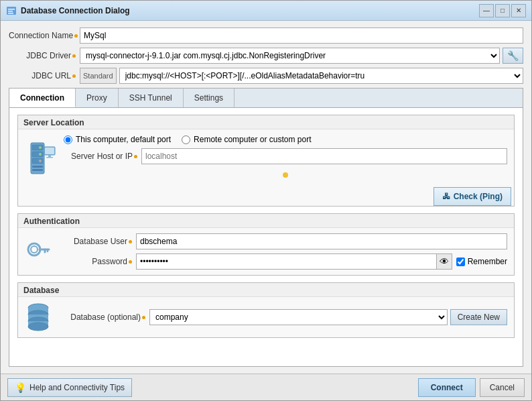 Image resolution: width=532 pixels, height=401 pixels. Describe the element at coordinates (38, 247) in the screenshot. I see `key-icon` at that location.